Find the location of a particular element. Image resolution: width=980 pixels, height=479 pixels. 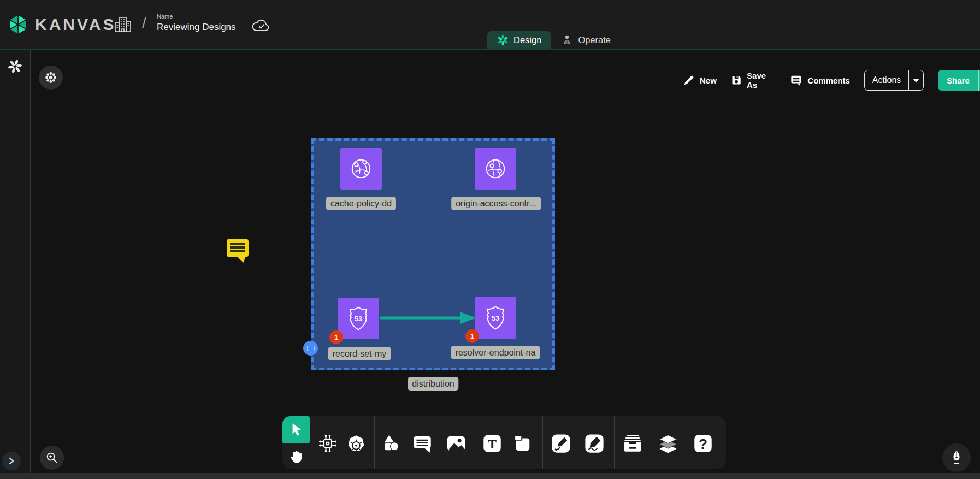

canvas-widgets-button is located at coordinates (51, 78).